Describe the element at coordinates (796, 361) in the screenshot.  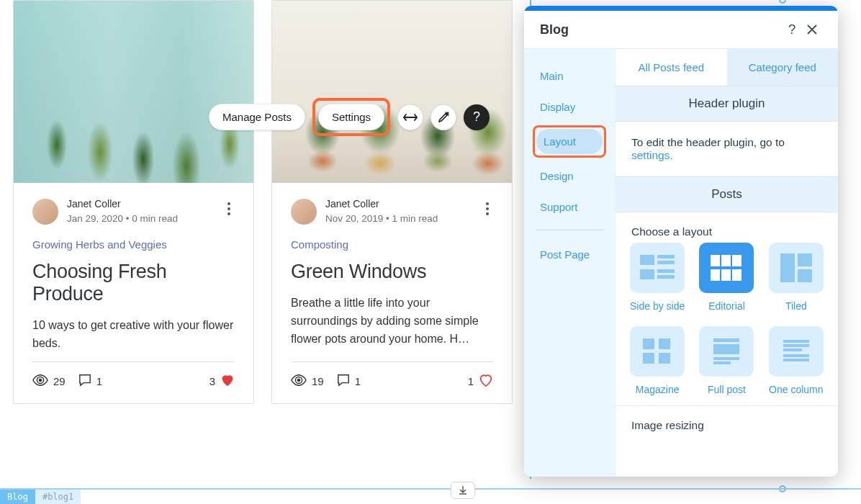
I see `layout-one-column: One column` at that location.